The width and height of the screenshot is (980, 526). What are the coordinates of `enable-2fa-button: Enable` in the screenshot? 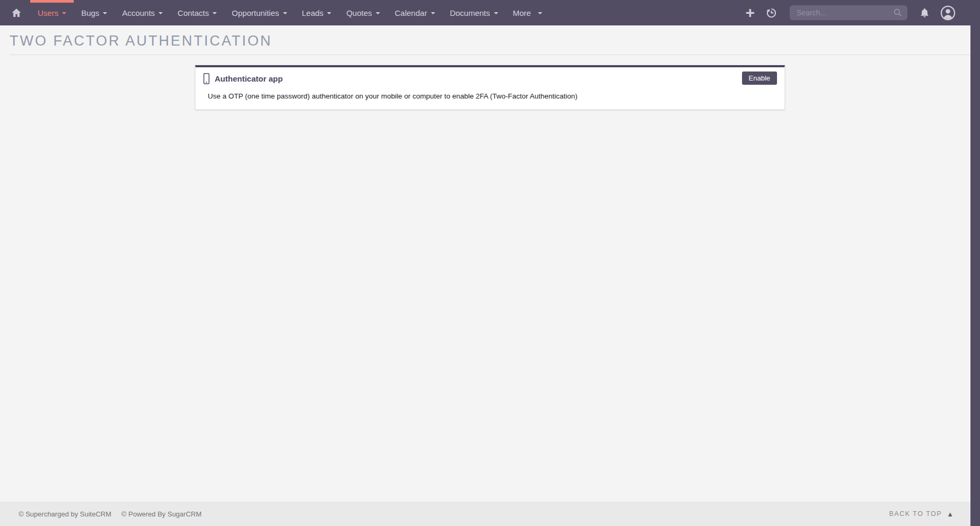 It's located at (760, 78).